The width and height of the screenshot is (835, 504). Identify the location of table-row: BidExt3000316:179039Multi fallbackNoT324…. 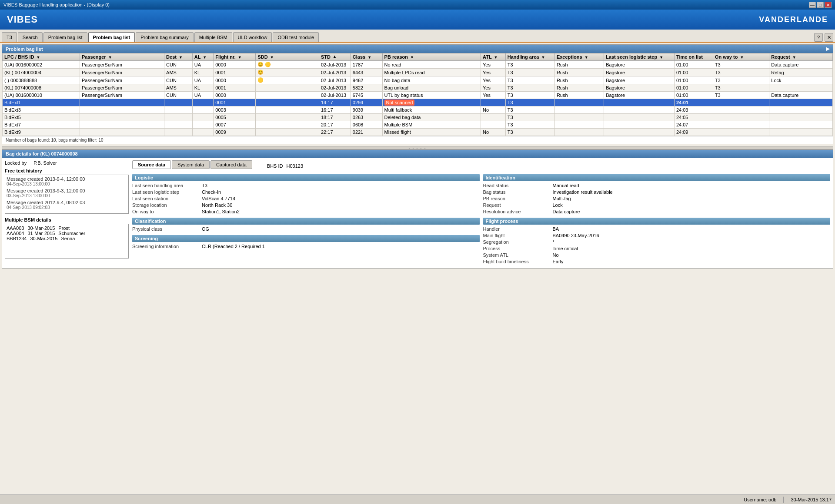
(418, 110).